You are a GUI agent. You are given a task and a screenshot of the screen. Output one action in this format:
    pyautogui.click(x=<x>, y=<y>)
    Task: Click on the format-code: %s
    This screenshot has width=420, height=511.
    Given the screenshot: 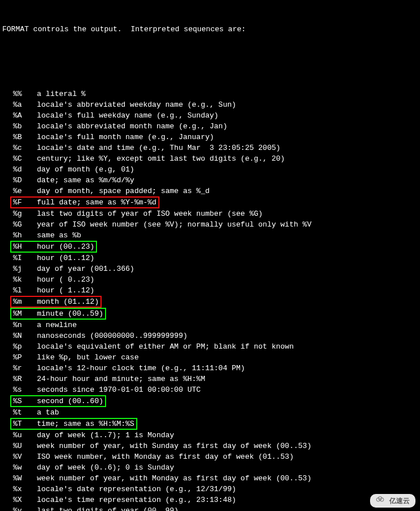 What is the action you would take?
    pyautogui.click(x=25, y=389)
    